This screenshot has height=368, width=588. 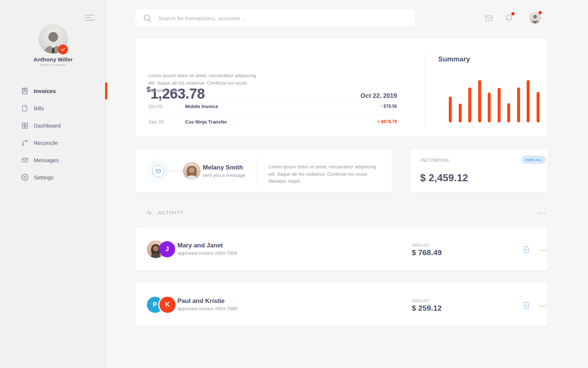 I want to click on search-bar, so click(x=275, y=18).